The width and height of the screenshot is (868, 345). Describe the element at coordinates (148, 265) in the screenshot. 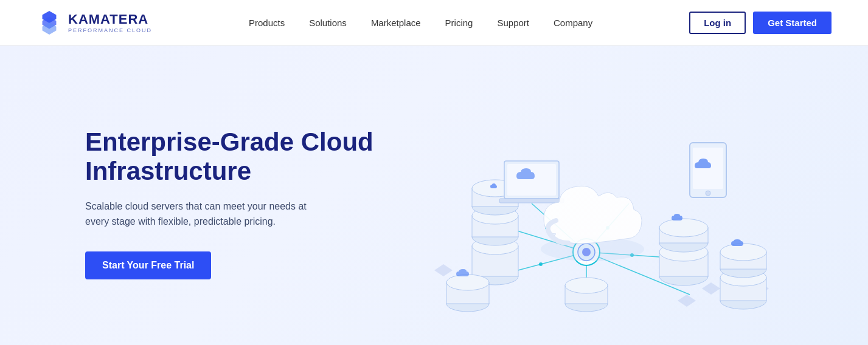

I see `cta-trial-button: Start Your Free Trial` at that location.